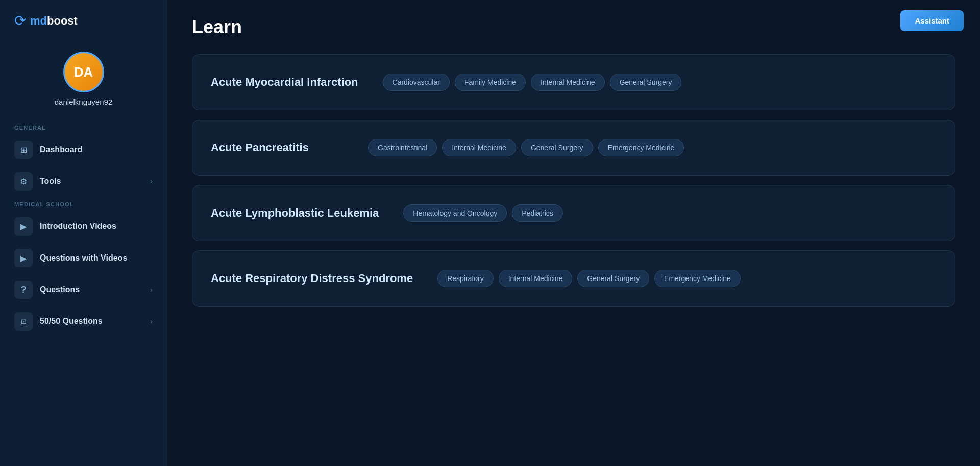 This screenshot has height=466, width=980. Describe the element at coordinates (84, 226) in the screenshot. I see `sidebar-item-intro-videos: ▶ Introduction Videos` at that location.